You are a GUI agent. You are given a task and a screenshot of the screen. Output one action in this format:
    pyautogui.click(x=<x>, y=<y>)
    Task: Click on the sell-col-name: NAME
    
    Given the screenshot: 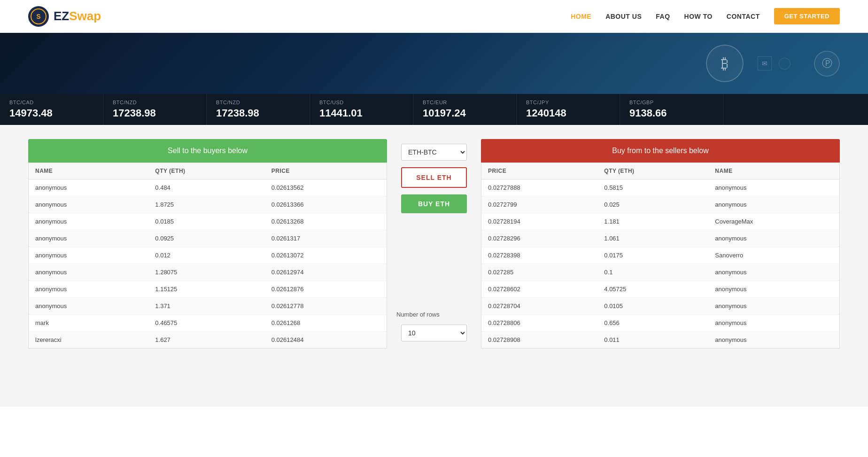 What is the action you would take?
    pyautogui.click(x=88, y=171)
    